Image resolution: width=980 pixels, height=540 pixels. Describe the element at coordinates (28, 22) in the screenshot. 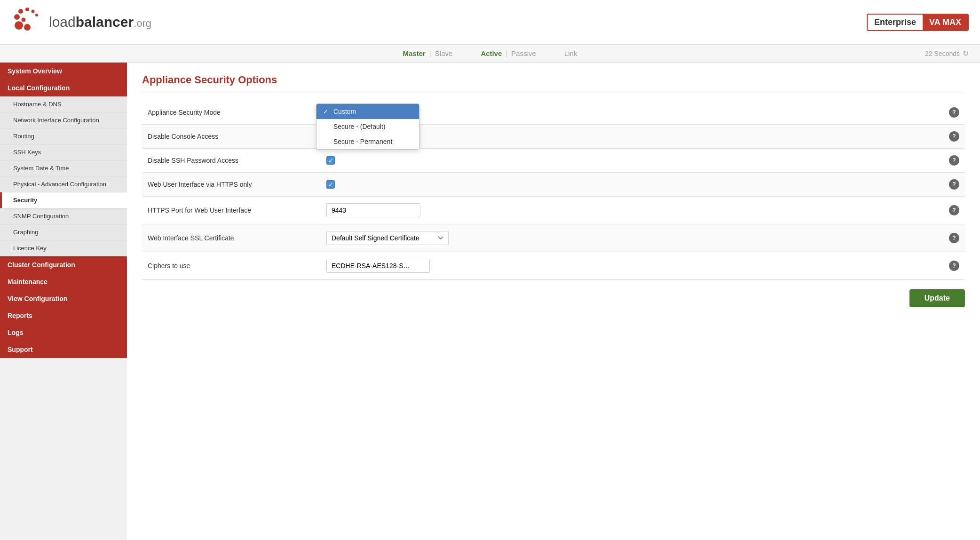

I see `logo-icon` at that location.